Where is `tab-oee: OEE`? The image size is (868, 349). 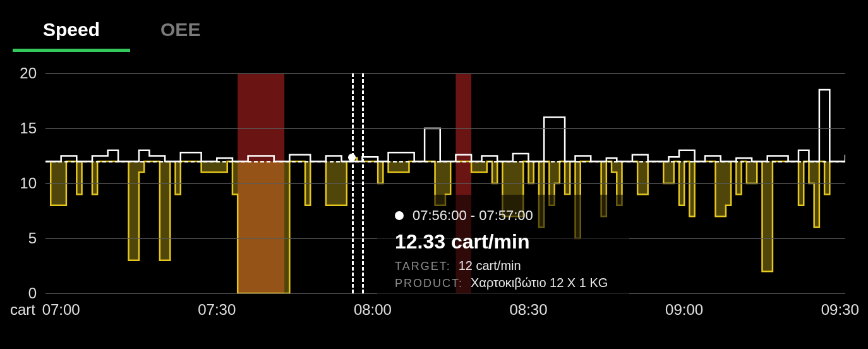 tab-oee: OEE is located at coordinates (181, 35).